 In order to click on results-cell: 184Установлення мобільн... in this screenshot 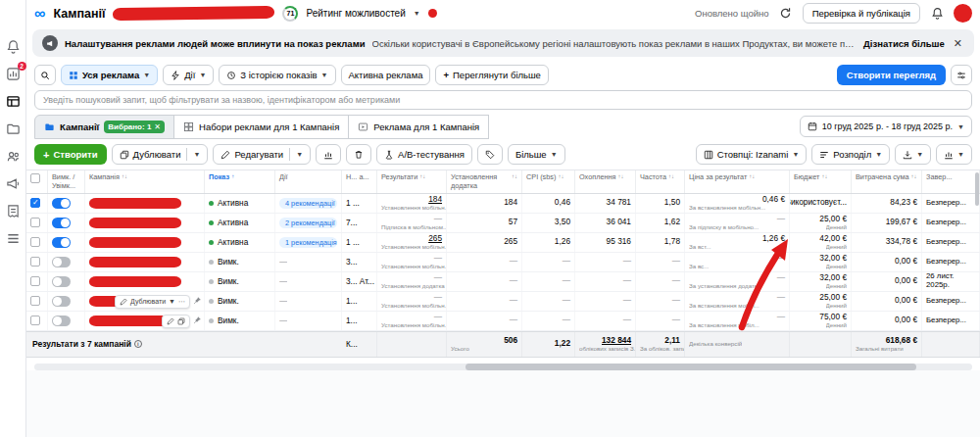, I will do `click(412, 204)`.